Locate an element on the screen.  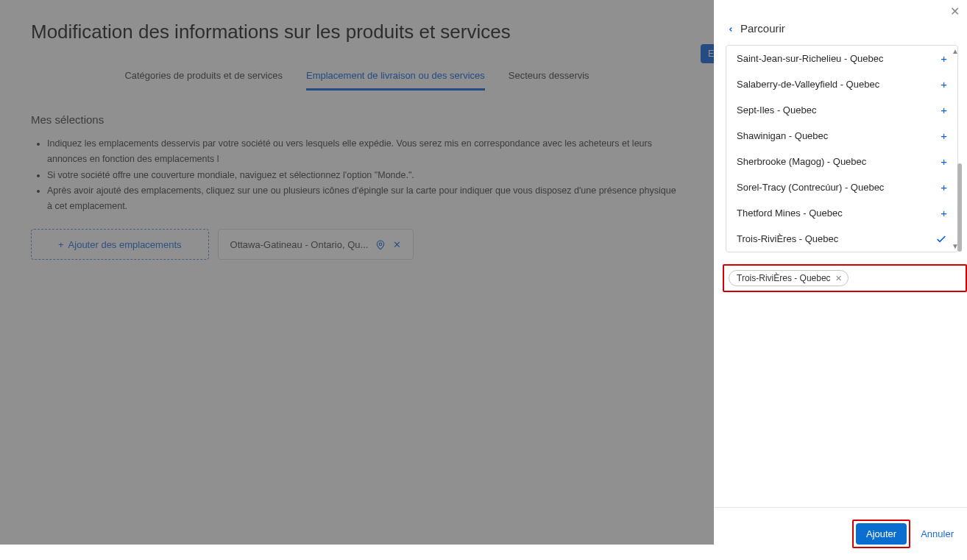
location-option: Saint-Jean-sur-Richelieu - Quebec + is located at coordinates (842, 59).